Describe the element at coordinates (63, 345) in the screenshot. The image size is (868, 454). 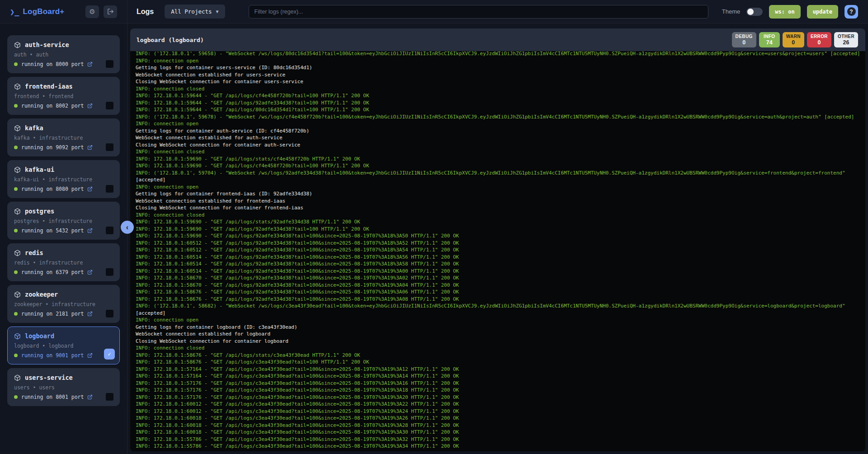
I see `service-card: logboard logboard • logboard running on …` at that location.